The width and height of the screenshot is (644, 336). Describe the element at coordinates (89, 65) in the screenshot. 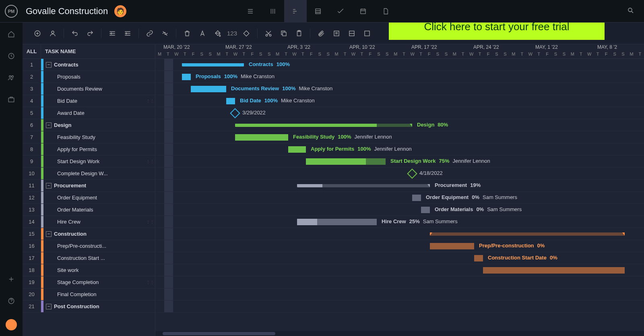

I see `task-row: 1 − Contracts` at that location.